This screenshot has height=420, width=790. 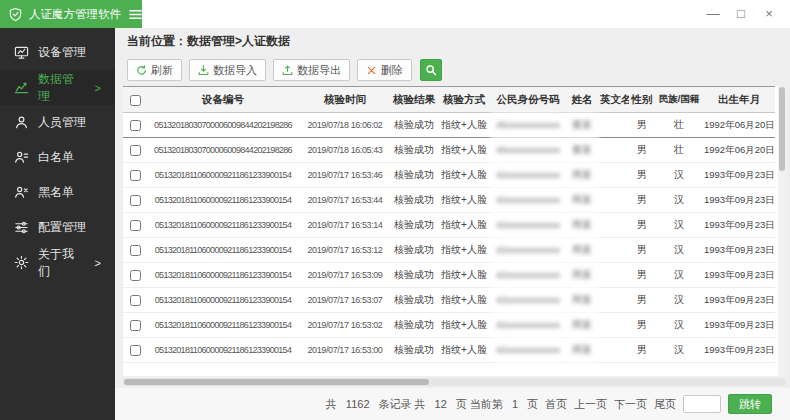 What do you see at coordinates (58, 262) in the screenshot?
I see `sidebar-item-about: 关于我们>` at bounding box center [58, 262].